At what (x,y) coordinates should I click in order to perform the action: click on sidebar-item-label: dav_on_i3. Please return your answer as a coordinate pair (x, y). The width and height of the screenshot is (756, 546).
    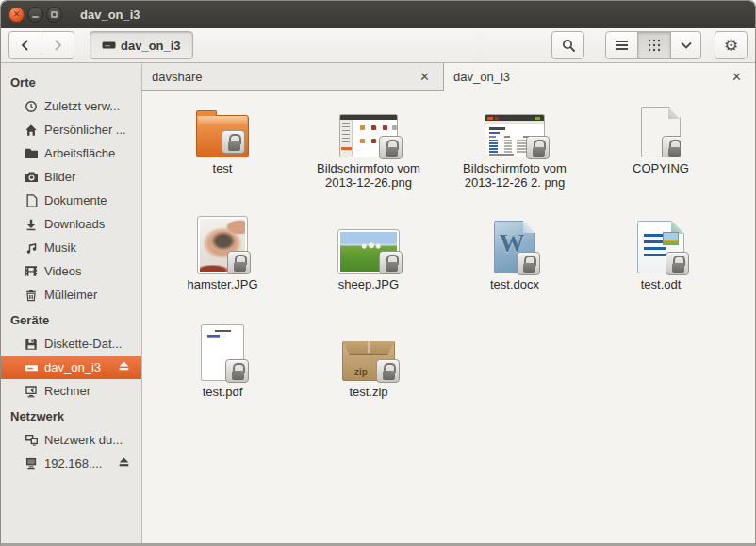
    Looking at the image, I should click on (73, 368).